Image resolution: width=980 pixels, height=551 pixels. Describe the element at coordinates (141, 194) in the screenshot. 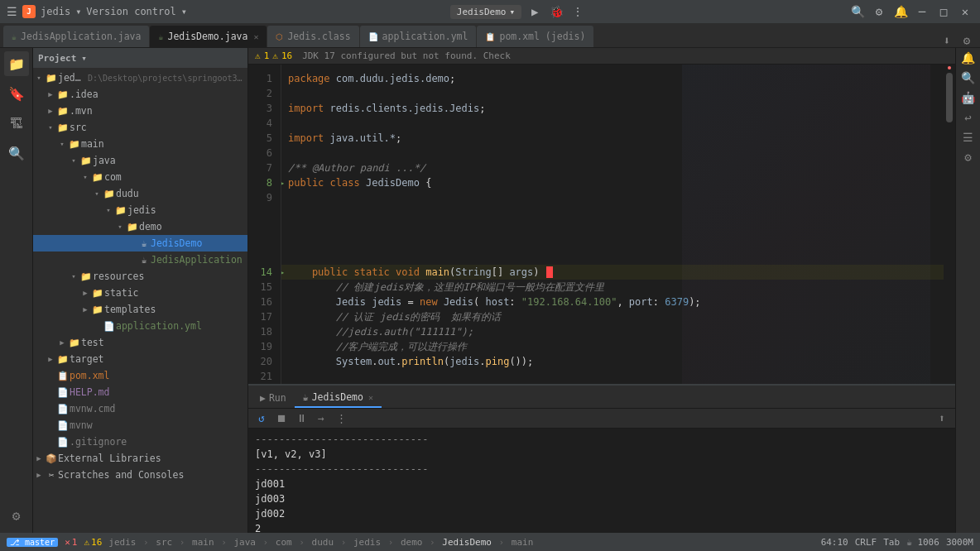

I see `tree-item-dudu: ▾ 📁 dudu` at that location.